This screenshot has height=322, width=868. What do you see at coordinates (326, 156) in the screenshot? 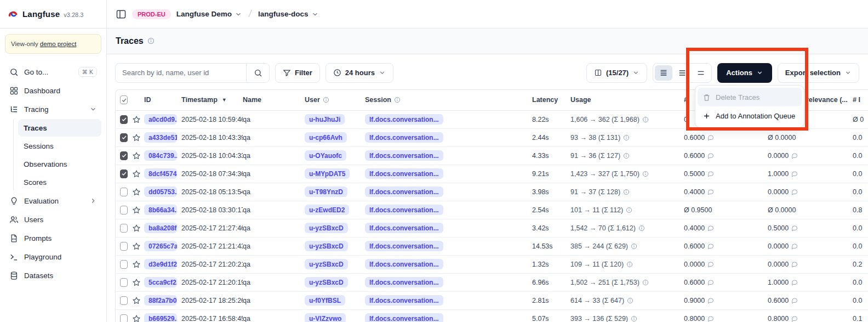
I see `user-badge: u-OYauofc` at bounding box center [326, 156].